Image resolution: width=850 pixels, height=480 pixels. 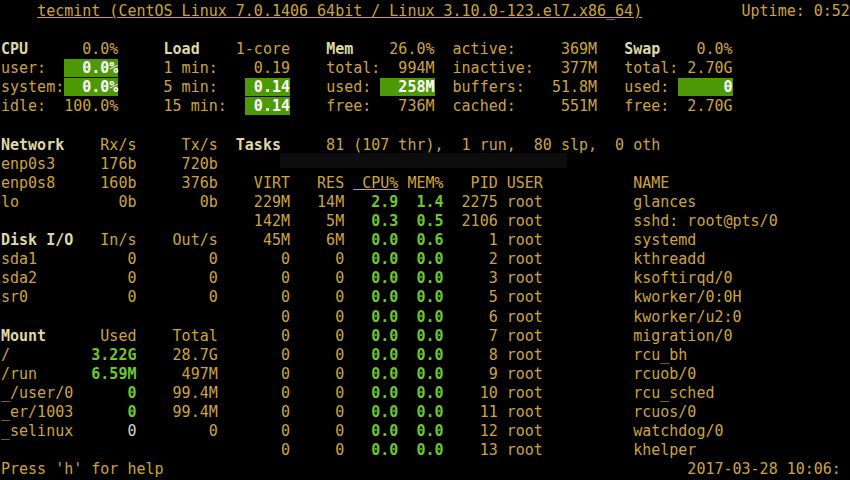 I want to click on row-idle-15min-free-cached: idle: 100.0% 15 min: 0.14 free: 736M cac…, so click(x=426, y=106).